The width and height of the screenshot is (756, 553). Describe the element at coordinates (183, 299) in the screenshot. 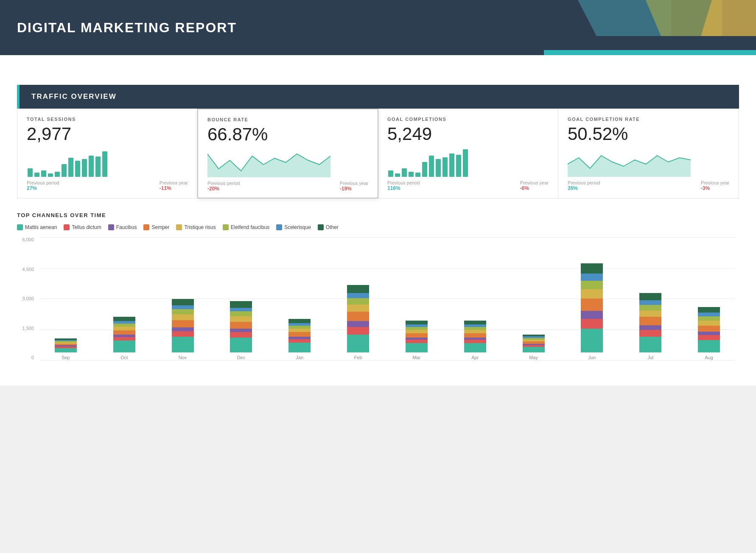

I see `bar-group: Nov` at that location.